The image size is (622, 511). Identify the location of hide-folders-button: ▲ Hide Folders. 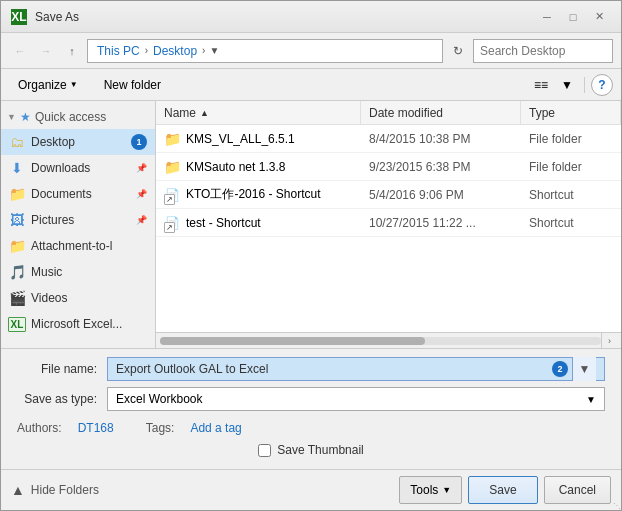
(55, 490).